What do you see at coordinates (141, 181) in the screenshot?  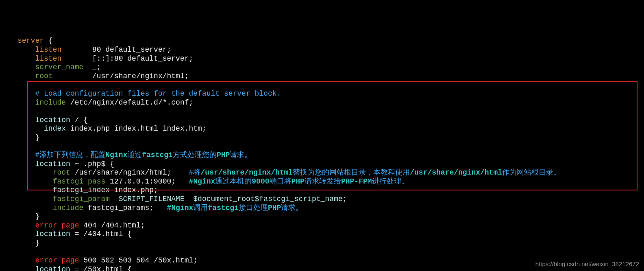 I see `val: 127.0.0.1:9000;` at bounding box center [141, 181].